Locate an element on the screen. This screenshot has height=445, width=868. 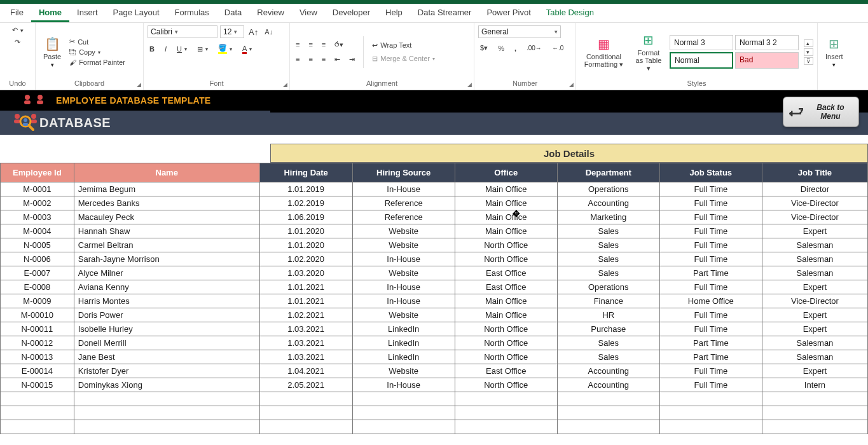
increase-font-button: A↑ is located at coordinates (253, 32).